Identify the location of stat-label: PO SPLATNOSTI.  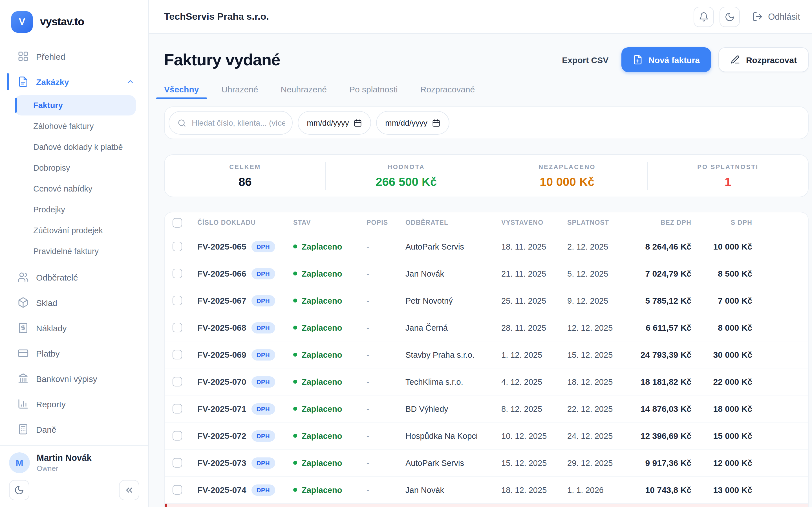
(728, 166).